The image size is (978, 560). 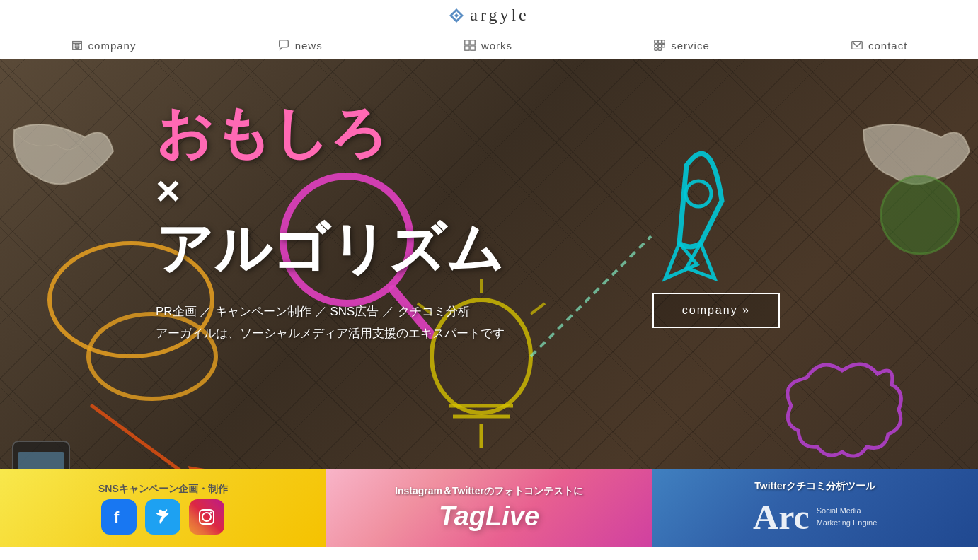 I want to click on instagram-icon, so click(x=207, y=517).